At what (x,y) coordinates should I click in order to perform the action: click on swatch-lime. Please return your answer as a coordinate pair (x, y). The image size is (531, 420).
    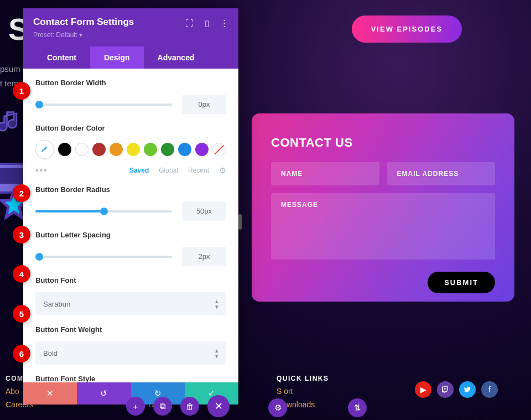
    Looking at the image, I should click on (150, 149).